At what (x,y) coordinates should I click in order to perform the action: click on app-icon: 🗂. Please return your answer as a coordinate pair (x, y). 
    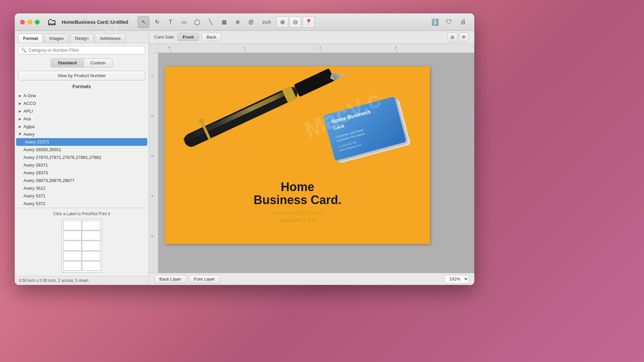
    Looking at the image, I should click on (52, 22).